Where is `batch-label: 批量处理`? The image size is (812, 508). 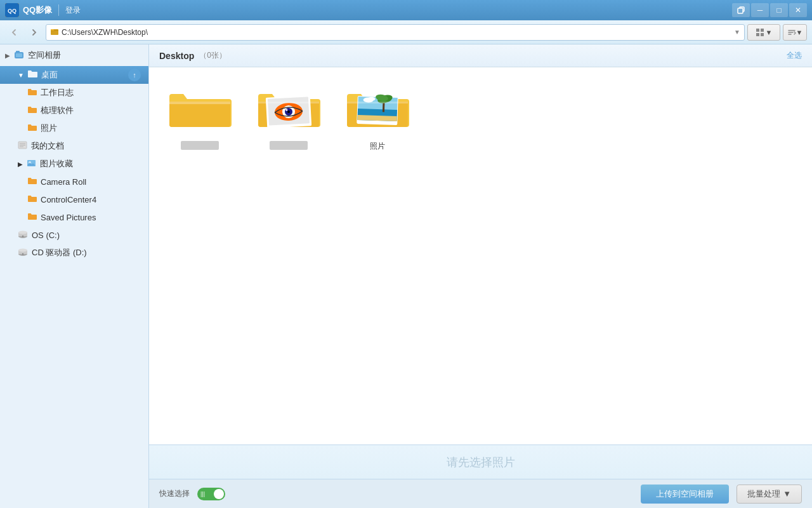 batch-label: 批量处理 is located at coordinates (764, 494).